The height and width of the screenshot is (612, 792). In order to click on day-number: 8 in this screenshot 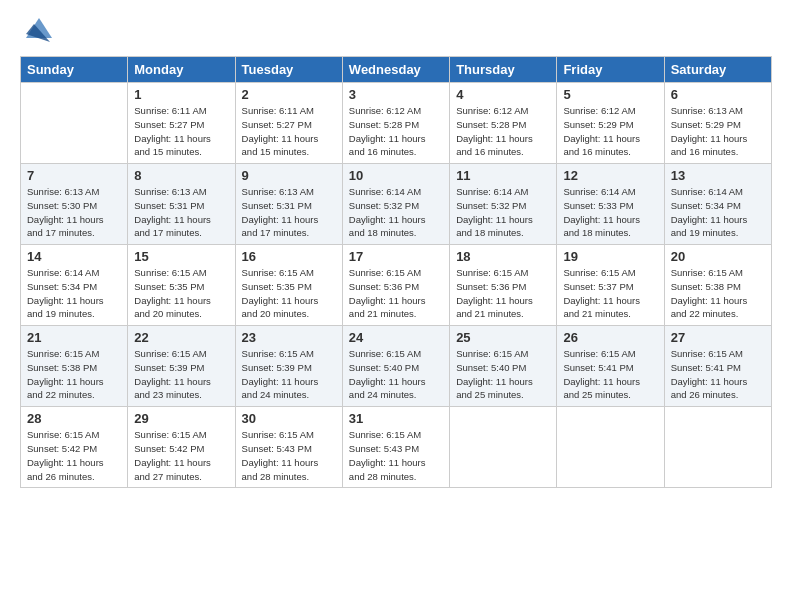, I will do `click(181, 176)`.